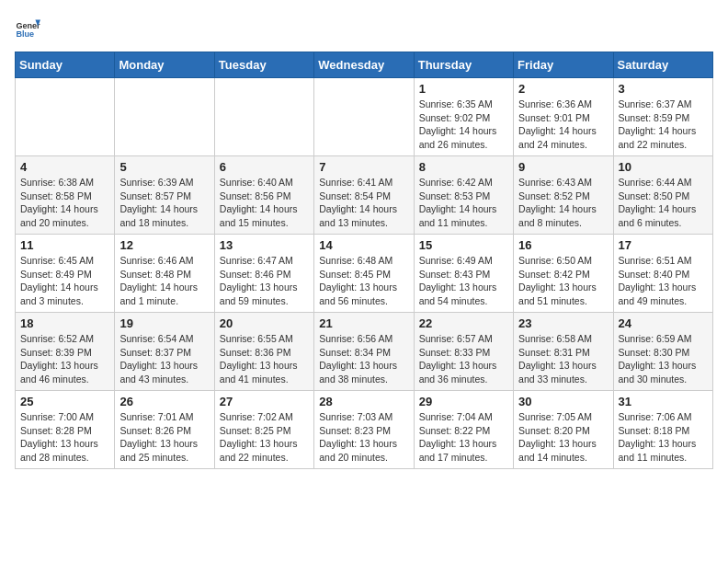 The height and width of the screenshot is (563, 728). What do you see at coordinates (65, 195) in the screenshot?
I see `calendar-cell: 4Sunrise: 6:38 AMSunset: 8:58 PMDaylight…` at bounding box center [65, 195].